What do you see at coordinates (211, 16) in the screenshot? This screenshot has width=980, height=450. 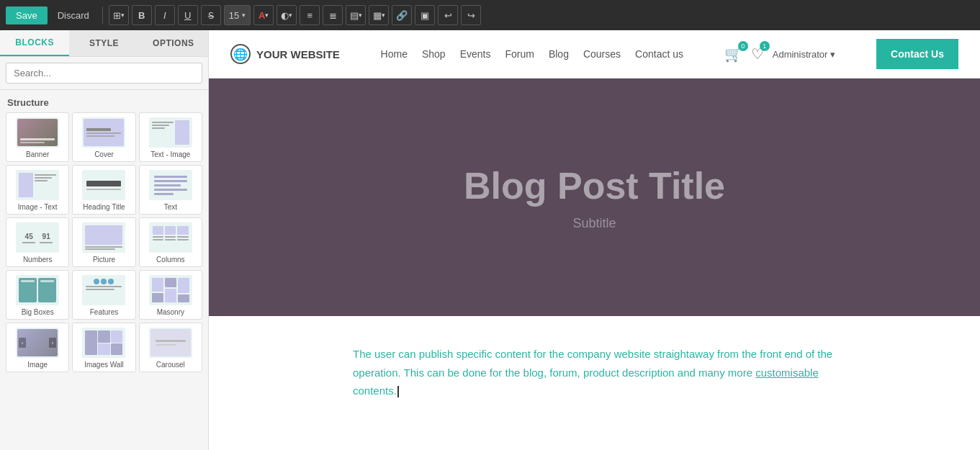 I see `strikethrough-icon: S̶` at bounding box center [211, 16].